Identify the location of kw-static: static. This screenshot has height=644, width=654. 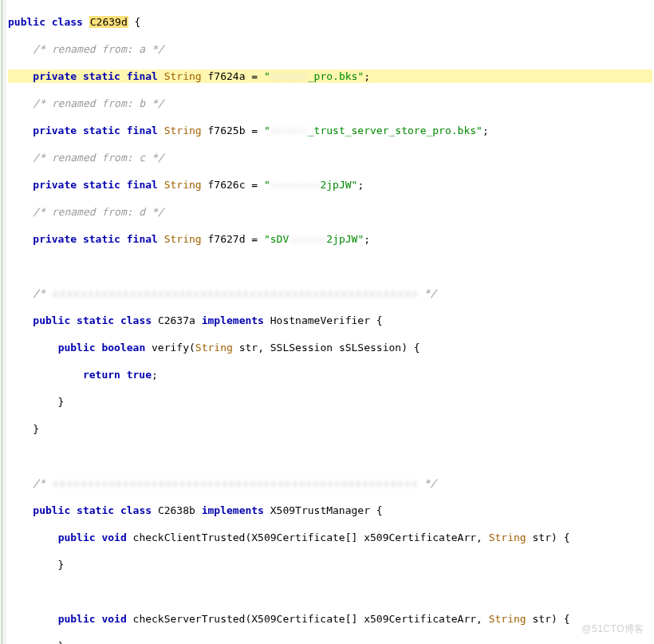
(102, 77).